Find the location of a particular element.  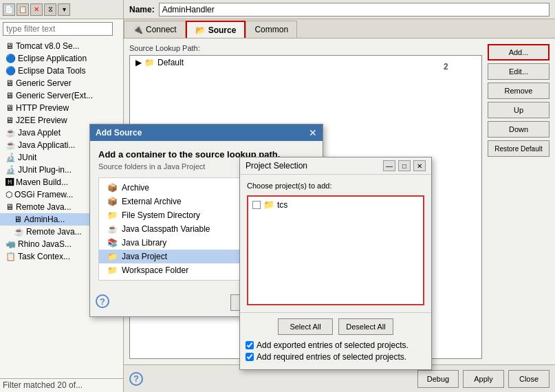

remove-button: Remove is located at coordinates (519, 91).